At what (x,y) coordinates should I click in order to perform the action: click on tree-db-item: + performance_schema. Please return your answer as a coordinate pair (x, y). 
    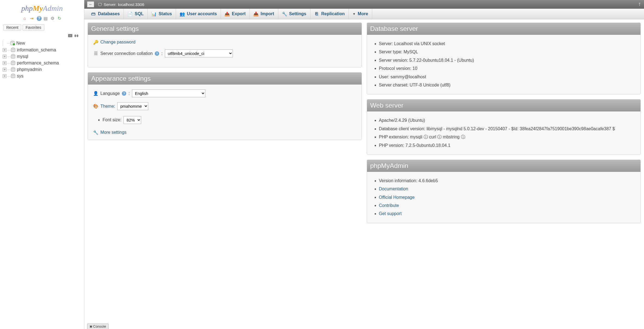
    Looking at the image, I should click on (42, 63).